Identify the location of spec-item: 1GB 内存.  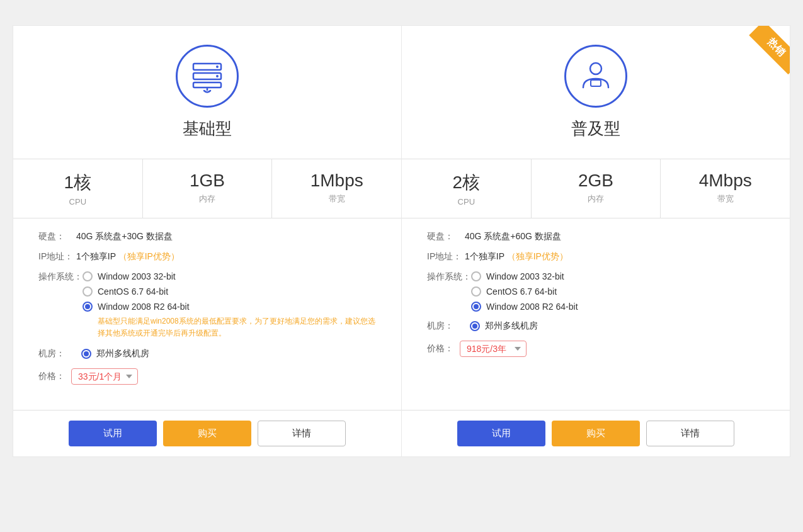
(208, 189).